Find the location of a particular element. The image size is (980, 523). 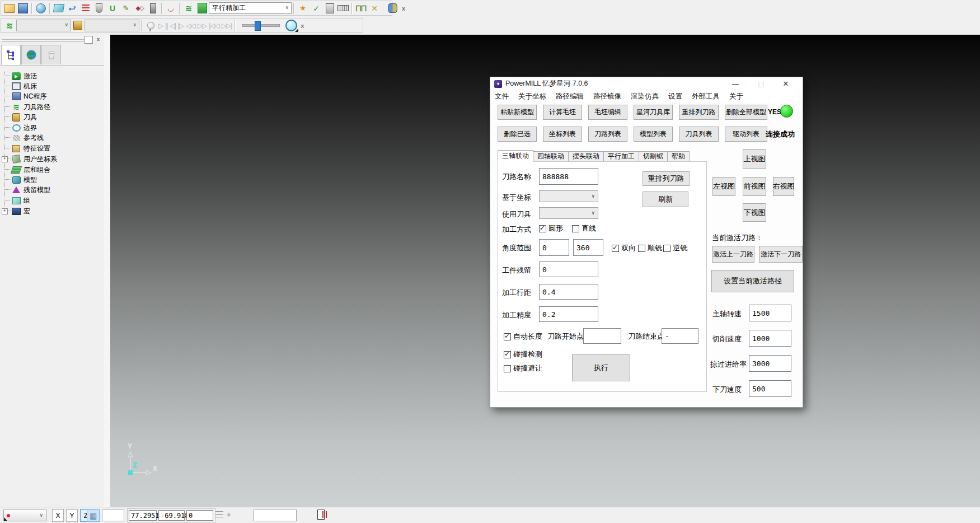

view-bottom-button: 下视图 is located at coordinates (754, 213).